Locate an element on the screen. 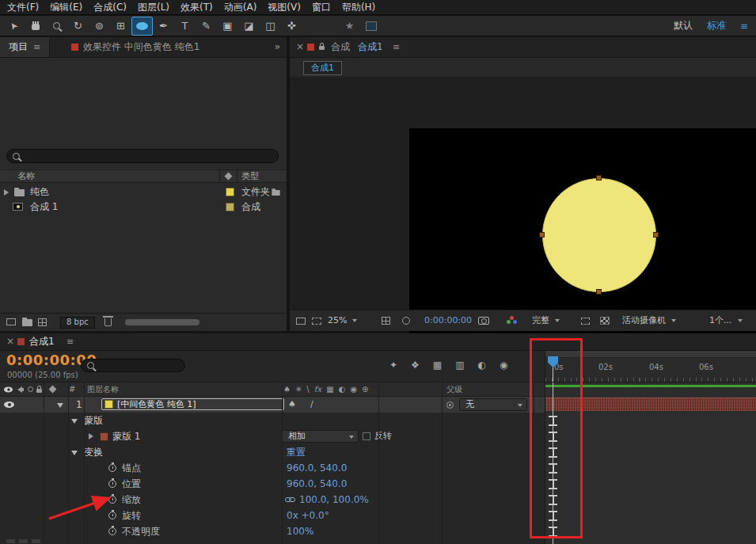 The width and height of the screenshot is (756, 544). time-ruler: 0s 02s 04s 06s is located at coordinates (651, 367).